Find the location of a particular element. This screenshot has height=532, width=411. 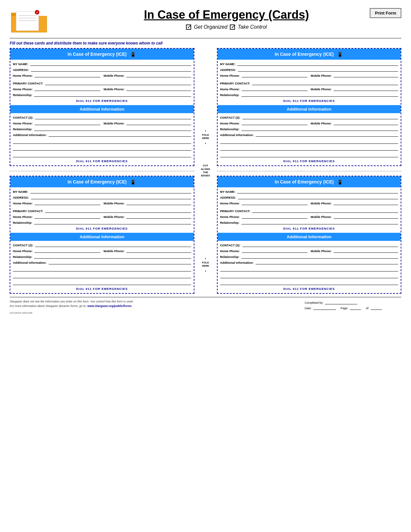

card-1-header: In Case of Emergency (ICE) 📱 is located at coordinates (102, 54).